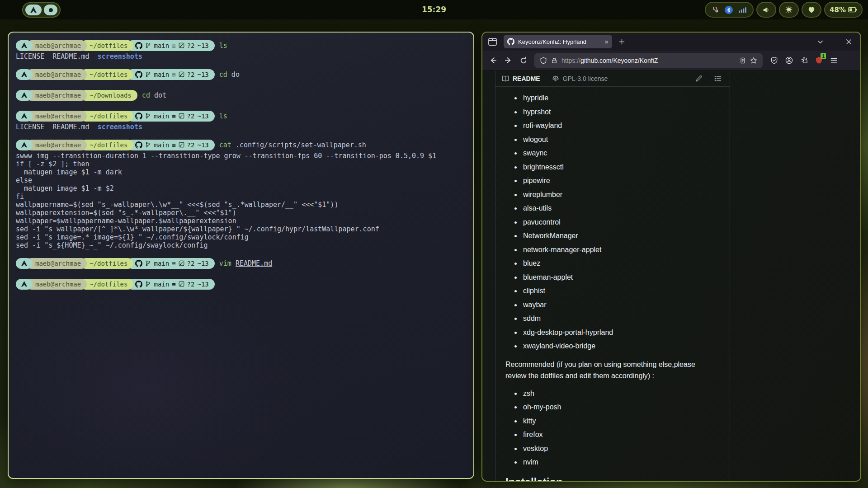  Describe the element at coordinates (245, 284) in the screenshot. I see `terminal-prompt-line: maeb@archmae~/dotfilesmain≡?2~13` at that location.